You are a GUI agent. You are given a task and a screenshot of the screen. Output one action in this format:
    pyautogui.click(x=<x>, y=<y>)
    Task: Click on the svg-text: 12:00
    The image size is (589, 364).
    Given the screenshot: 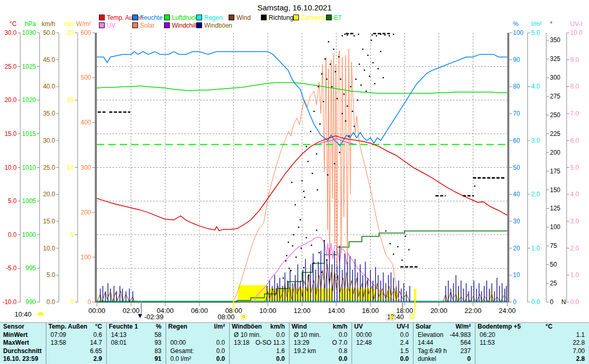 What is the action you would take?
    pyautogui.click(x=302, y=310)
    